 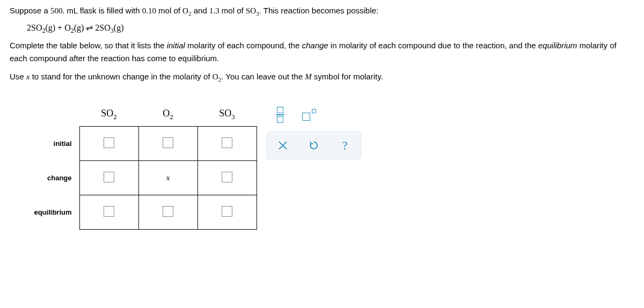 What do you see at coordinates (314, 145) in the screenshot?
I see `undo-icon` at bounding box center [314, 145].